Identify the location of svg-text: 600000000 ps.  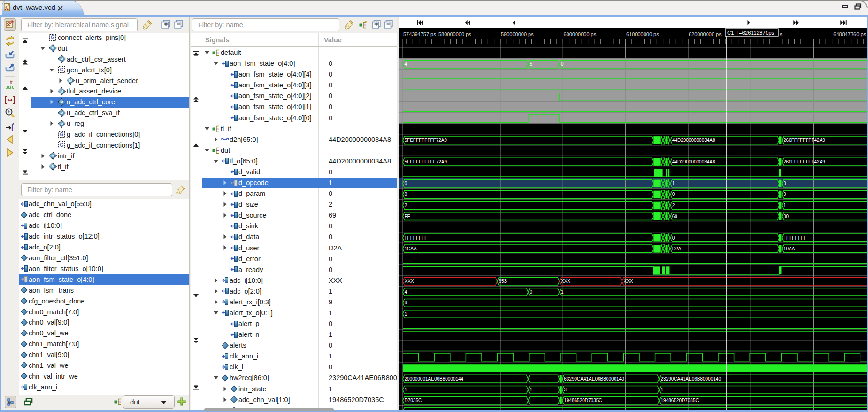
(580, 34).